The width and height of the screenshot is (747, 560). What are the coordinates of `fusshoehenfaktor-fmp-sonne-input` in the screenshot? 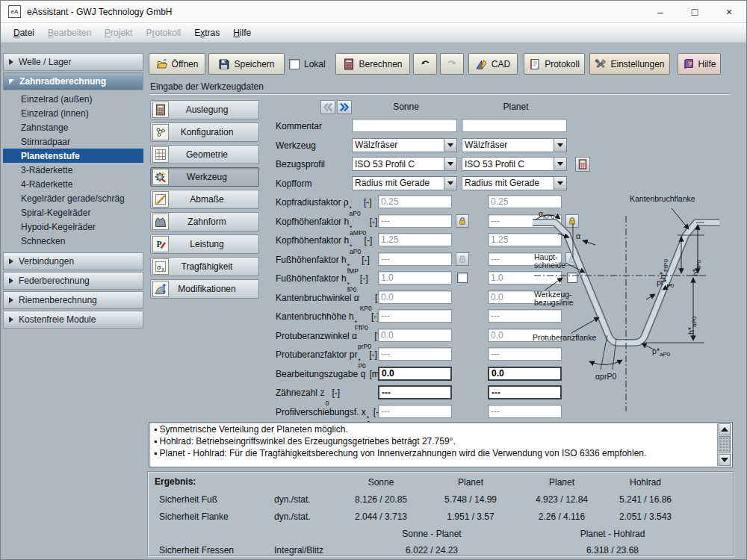 It's located at (415, 259).